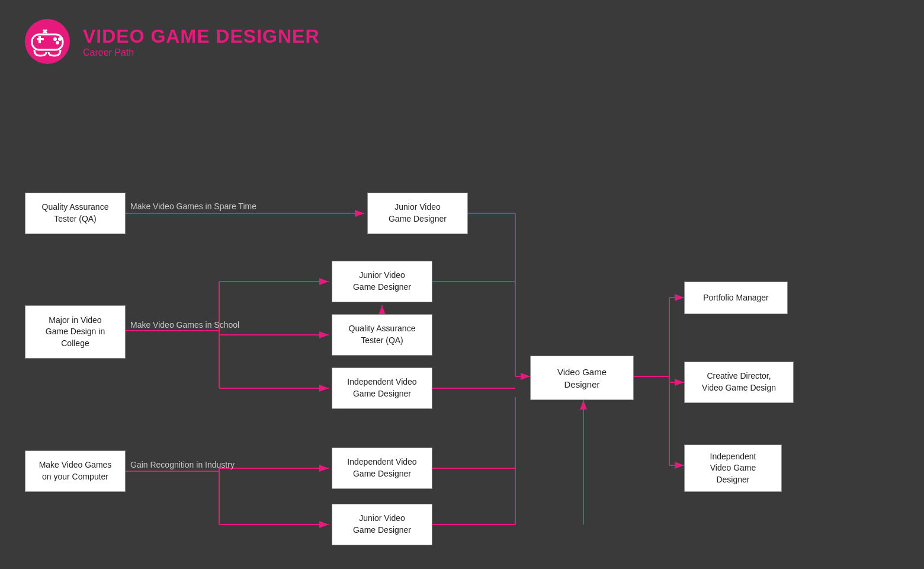 The image size is (924, 569). I want to click on node-junior3: Junior Video Game Designer, so click(382, 525).